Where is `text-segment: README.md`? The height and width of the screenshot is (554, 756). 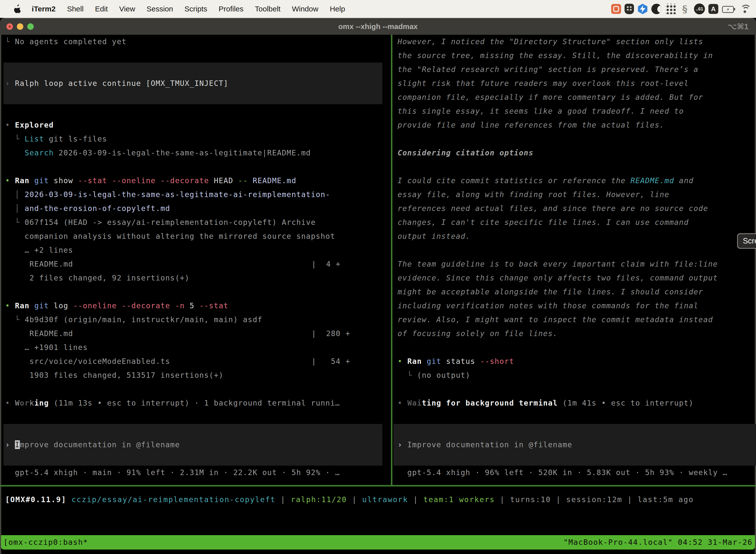
text-segment: README.md is located at coordinates (272, 180).